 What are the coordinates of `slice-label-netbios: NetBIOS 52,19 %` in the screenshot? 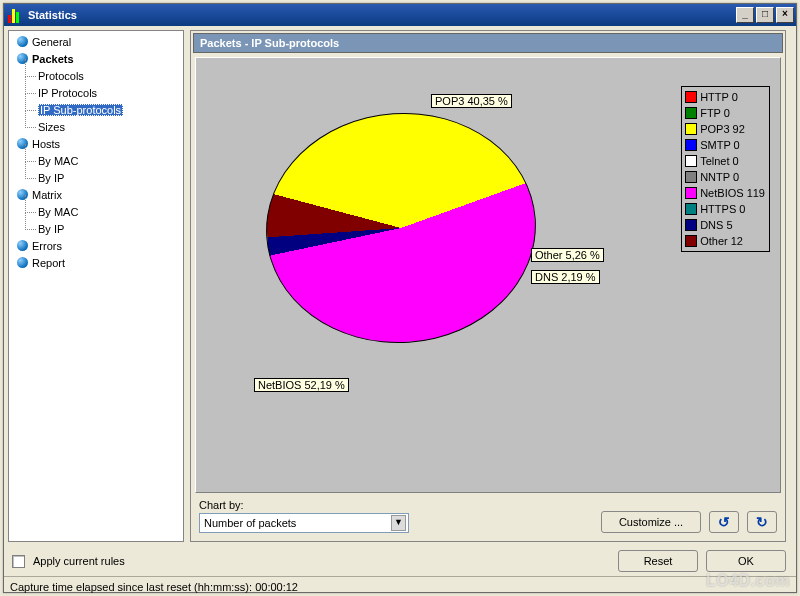 It's located at (302, 385).